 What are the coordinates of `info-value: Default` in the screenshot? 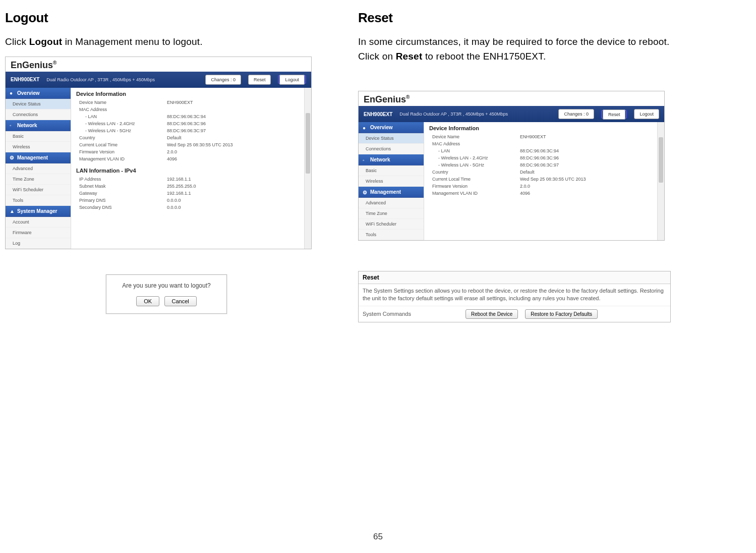 It's located at (237, 138).